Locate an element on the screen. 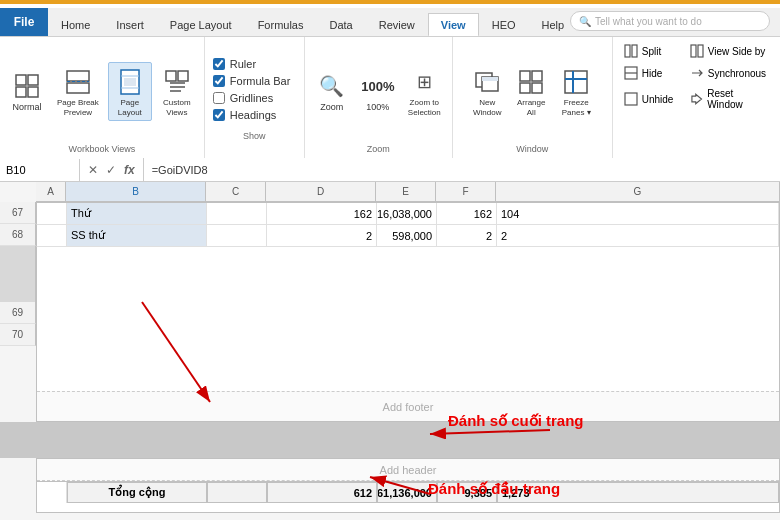 The width and height of the screenshot is (780, 520). arrange-all-button: ArrangeAll is located at coordinates (531, 92).